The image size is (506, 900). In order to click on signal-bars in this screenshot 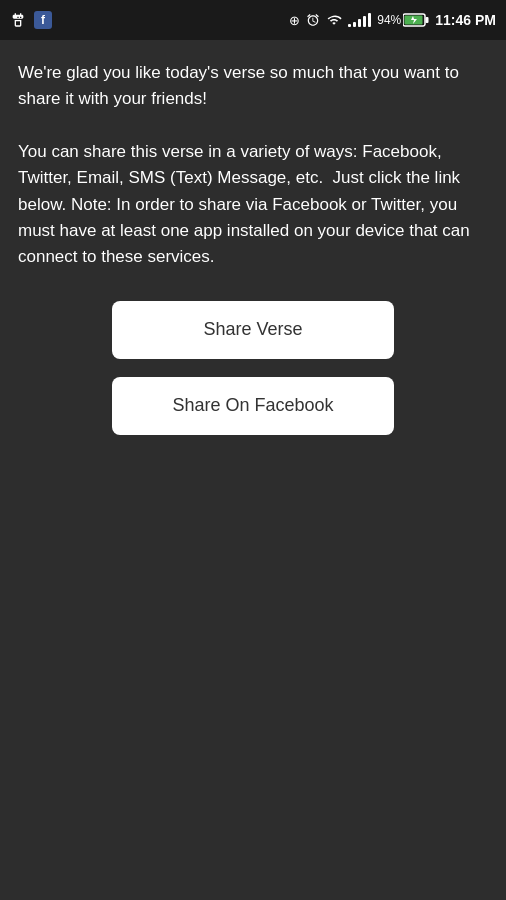, I will do `click(360, 20)`.